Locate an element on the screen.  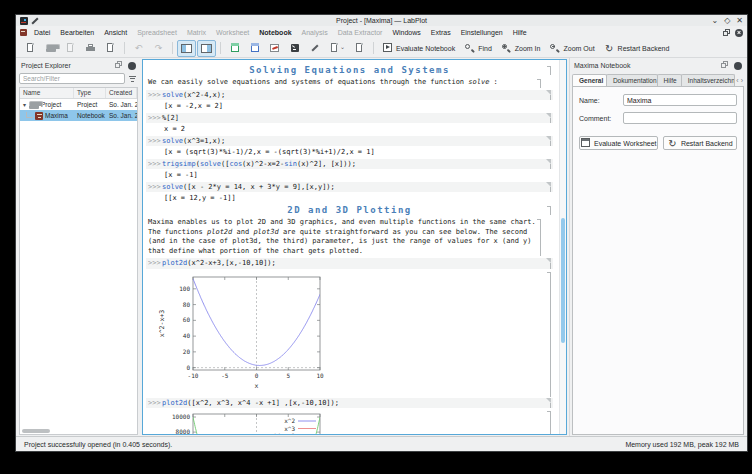
tab-scroll-left-icon: ‹ is located at coordinates (737, 80).